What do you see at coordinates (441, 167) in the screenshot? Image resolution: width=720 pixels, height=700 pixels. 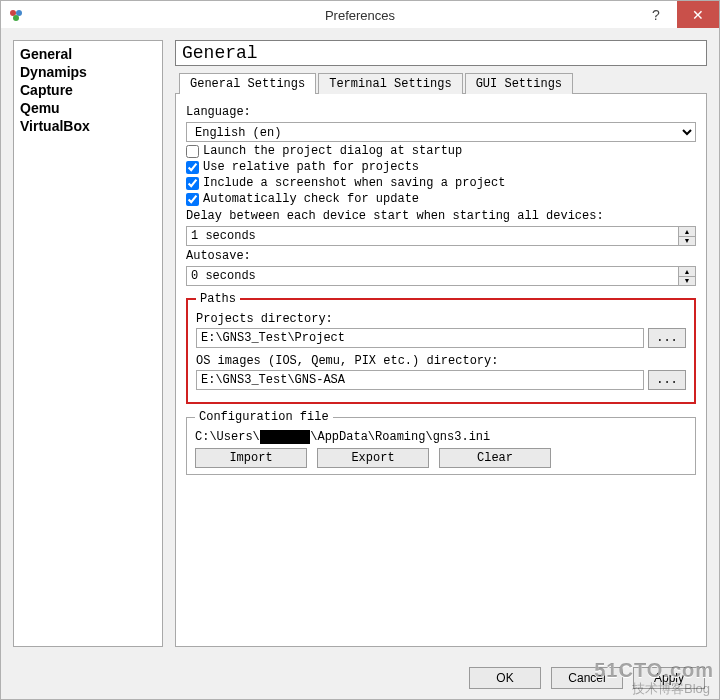 I see `relative-path-check: Use relative path for projects` at bounding box center [441, 167].